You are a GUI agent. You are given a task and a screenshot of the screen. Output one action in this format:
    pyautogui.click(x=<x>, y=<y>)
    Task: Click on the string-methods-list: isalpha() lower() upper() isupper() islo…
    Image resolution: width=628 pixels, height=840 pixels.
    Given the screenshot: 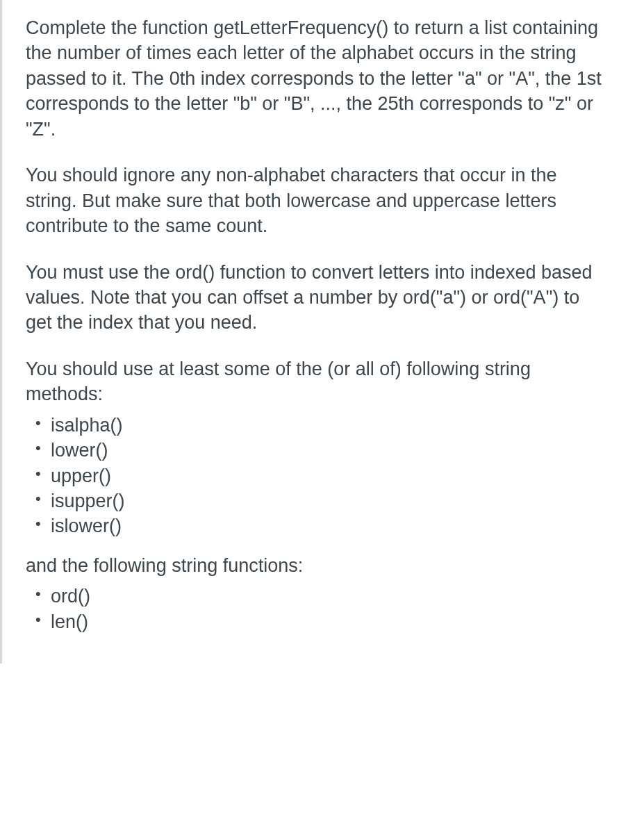 What is the action you would take?
    pyautogui.click(x=317, y=476)
    